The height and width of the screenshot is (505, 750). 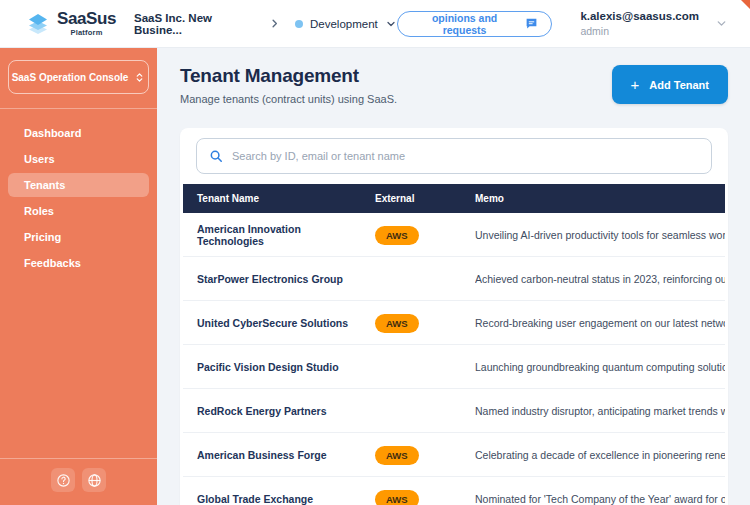 What do you see at coordinates (600, 411) in the screenshot?
I see `memo-cell: Named industry disruptor, anticipating m…` at bounding box center [600, 411].